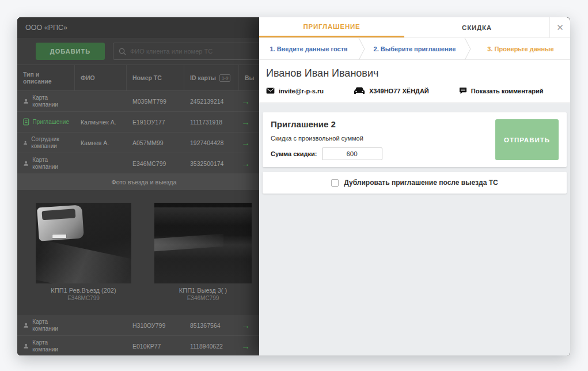 The height and width of the screenshot is (371, 588). Describe the element at coordinates (212, 78) in the screenshot. I see `column-header-card-id: ID карты 1-9` at that location.